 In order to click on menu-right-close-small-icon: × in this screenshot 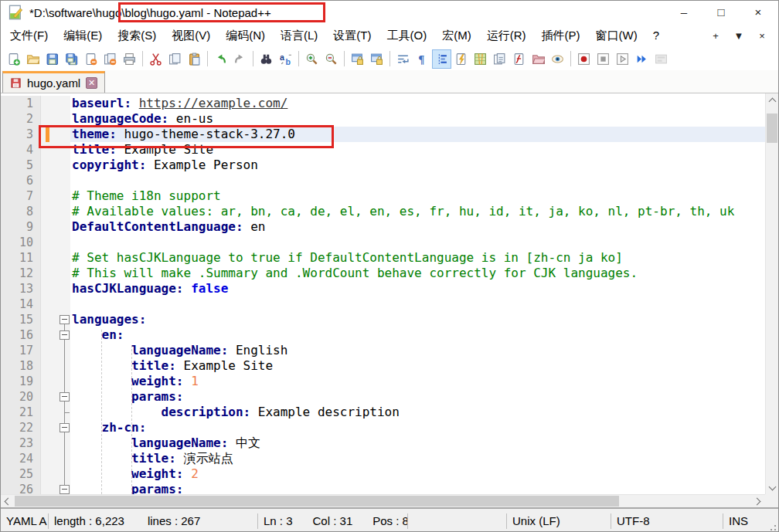, I will do `click(762, 36)`.